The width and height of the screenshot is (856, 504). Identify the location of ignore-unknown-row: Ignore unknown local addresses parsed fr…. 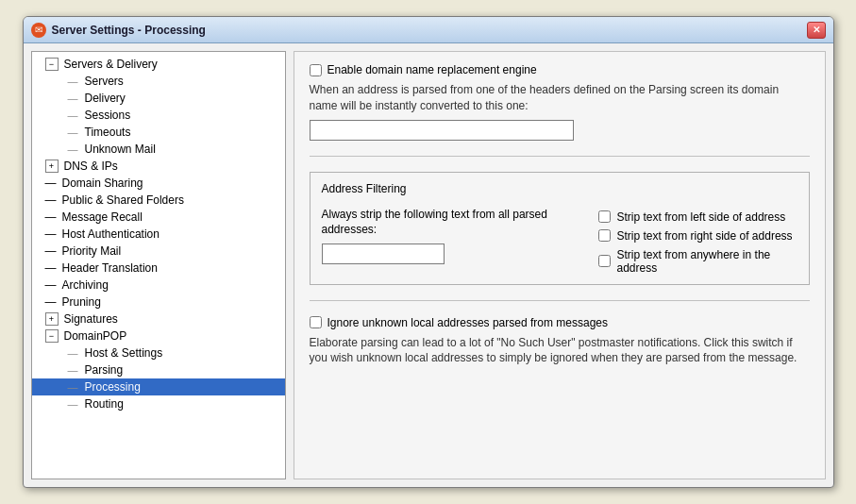
(560, 323).